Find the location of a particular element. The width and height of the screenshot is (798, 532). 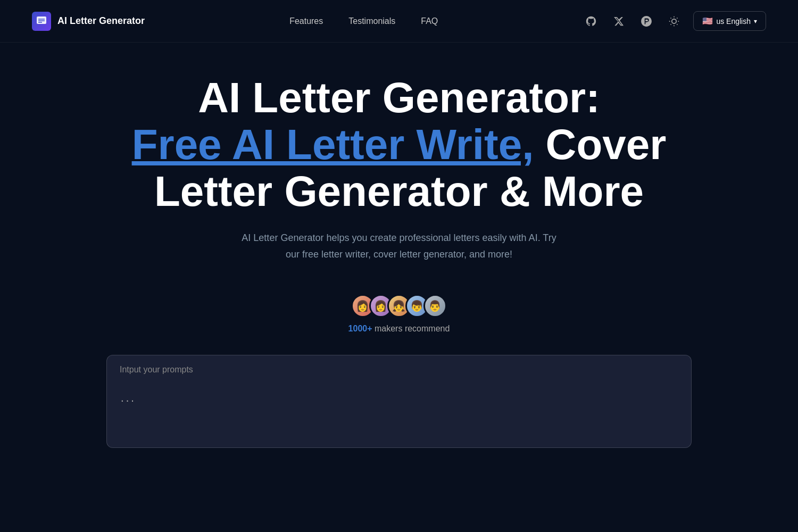

navbar-actions: 🇺🇸 us English ▾ is located at coordinates (675, 21).